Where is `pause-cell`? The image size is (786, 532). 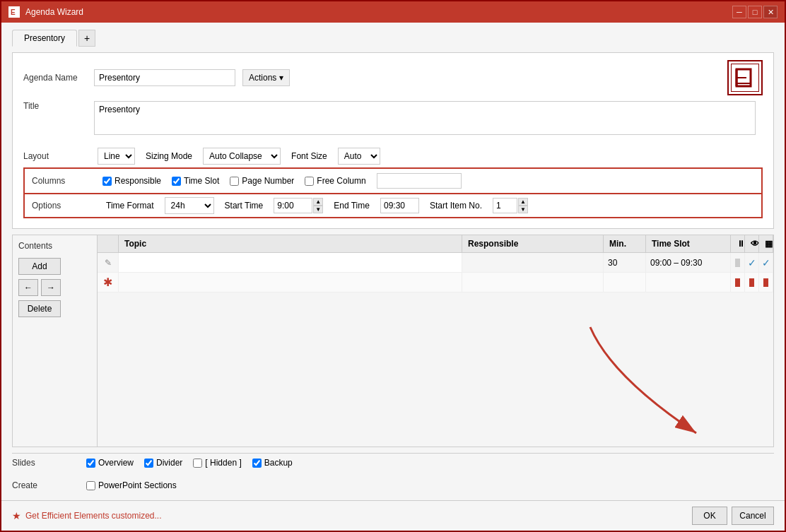 pause-cell is located at coordinates (738, 263).